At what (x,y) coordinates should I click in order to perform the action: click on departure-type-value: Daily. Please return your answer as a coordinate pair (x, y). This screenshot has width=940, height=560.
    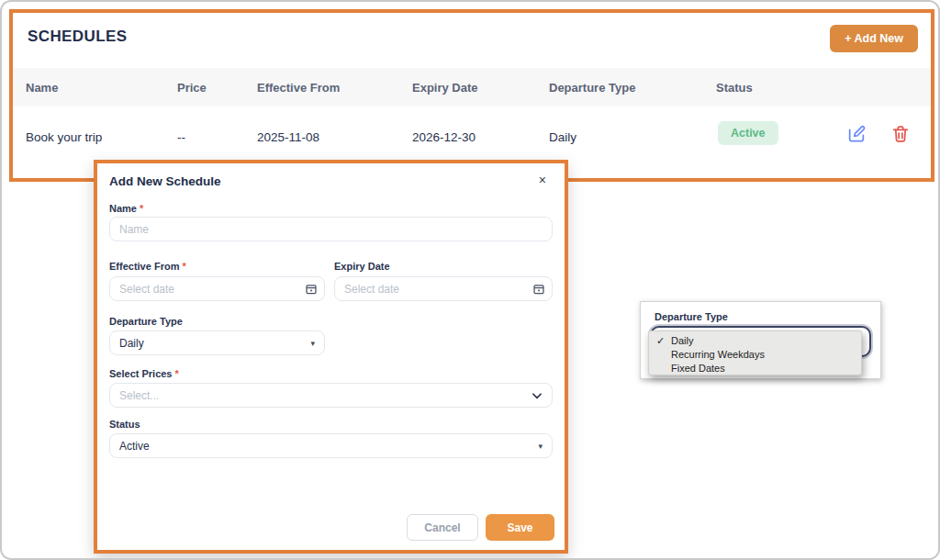
    Looking at the image, I should click on (132, 343).